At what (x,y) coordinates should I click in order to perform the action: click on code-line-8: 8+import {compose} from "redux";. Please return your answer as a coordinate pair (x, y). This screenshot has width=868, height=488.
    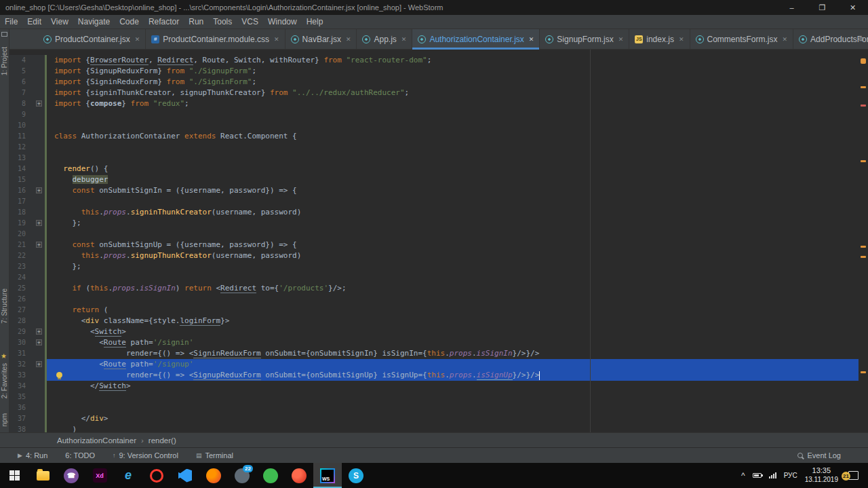
    Looking at the image, I should click on (439, 104).